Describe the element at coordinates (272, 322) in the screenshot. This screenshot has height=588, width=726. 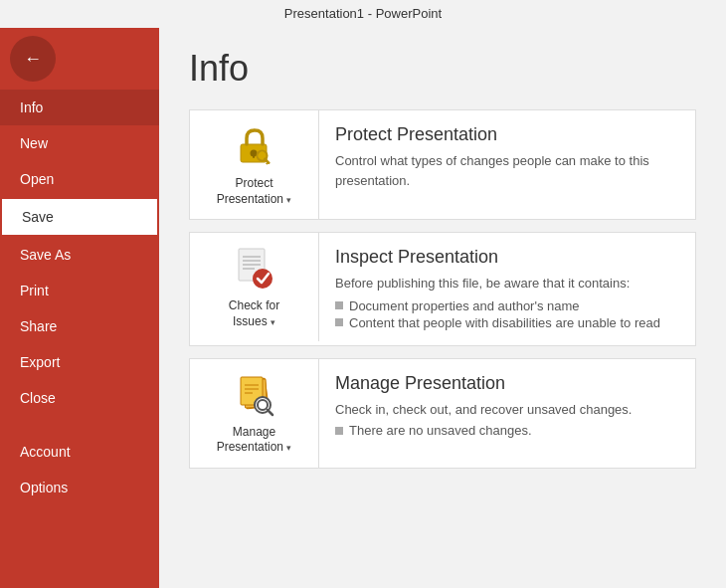
I see `inspect-dropdown-caret: ▾` at that location.